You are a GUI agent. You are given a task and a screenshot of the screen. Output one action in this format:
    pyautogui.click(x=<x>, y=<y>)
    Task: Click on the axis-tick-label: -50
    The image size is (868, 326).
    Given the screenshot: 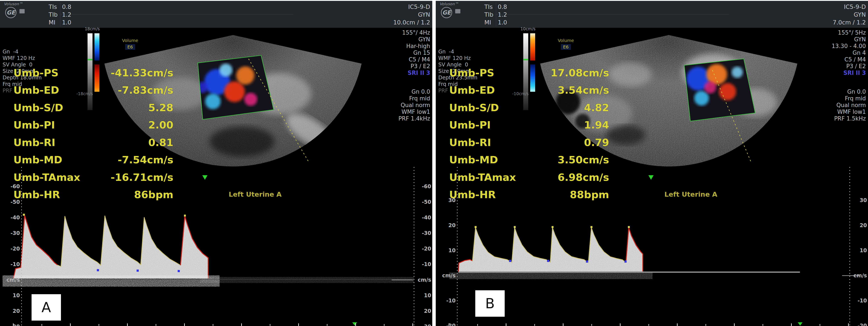 What is the action you would take?
    pyautogui.click(x=12, y=202)
    